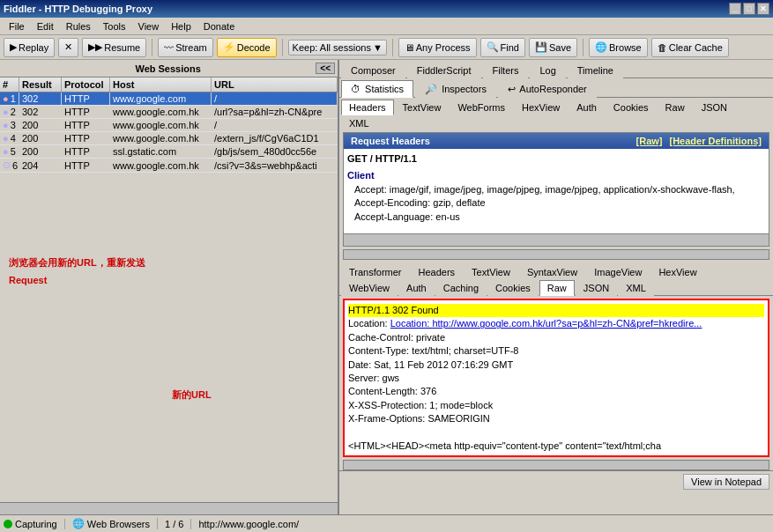 The image size is (773, 532). Describe the element at coordinates (619, 48) in the screenshot. I see `browse-button: 🌐 Browse` at that location.